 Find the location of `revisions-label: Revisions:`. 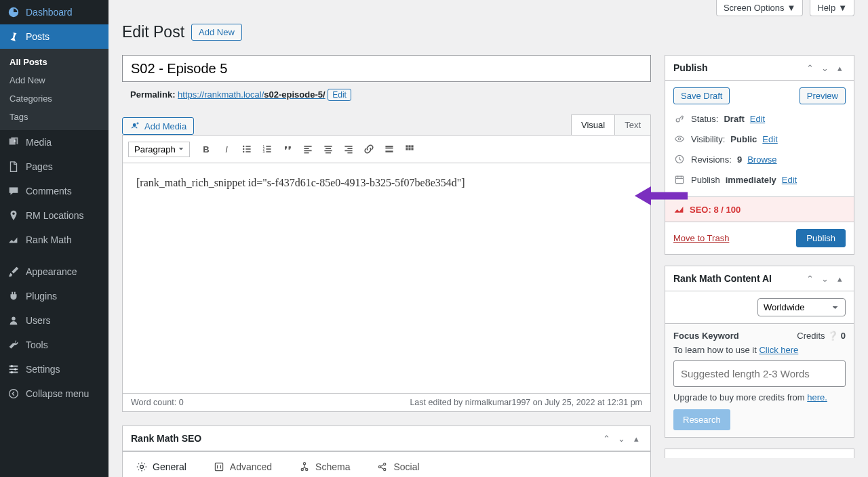

revisions-label: Revisions: is located at coordinates (711, 160).